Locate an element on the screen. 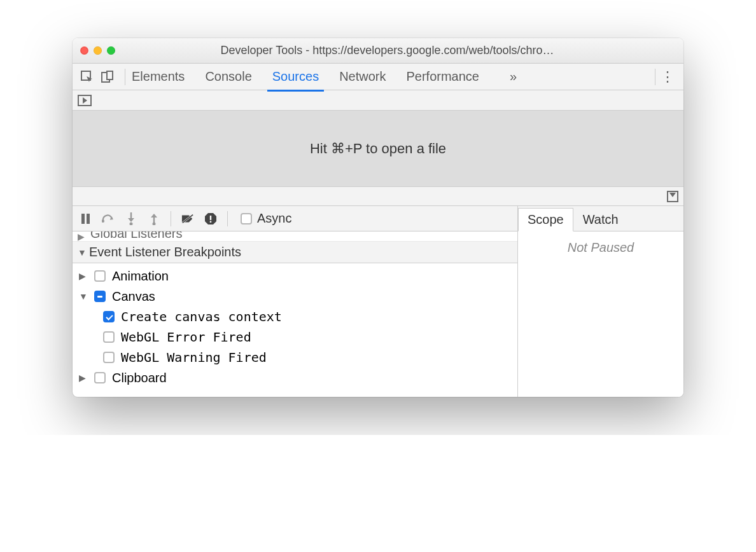 The image size is (756, 552). tab-scope: Scope is located at coordinates (546, 220).